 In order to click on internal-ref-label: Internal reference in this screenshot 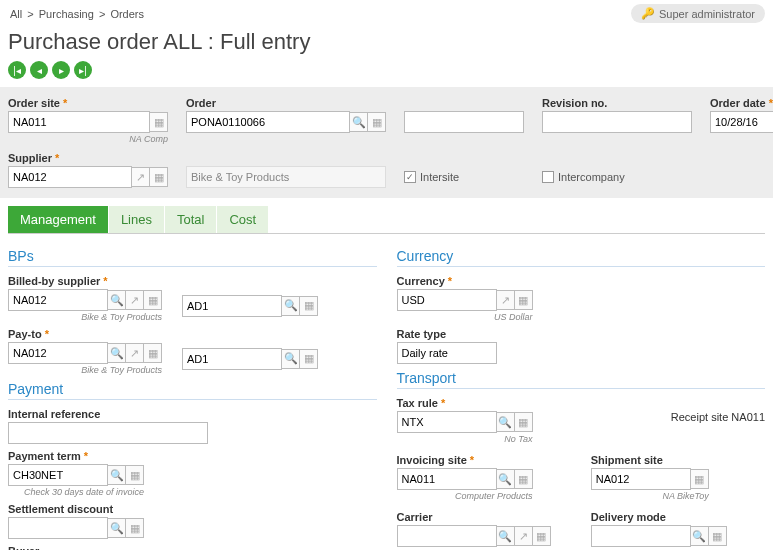, I will do `click(192, 414)`.